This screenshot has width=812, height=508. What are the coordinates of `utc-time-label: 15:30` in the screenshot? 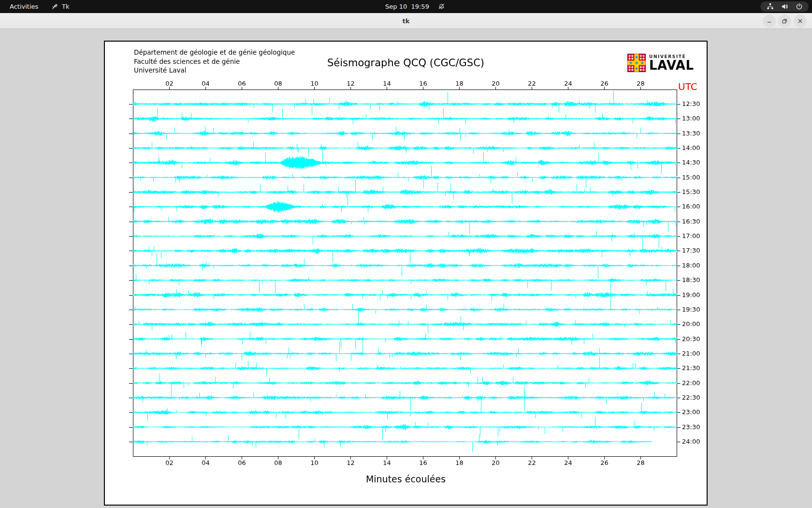 It's located at (691, 192).